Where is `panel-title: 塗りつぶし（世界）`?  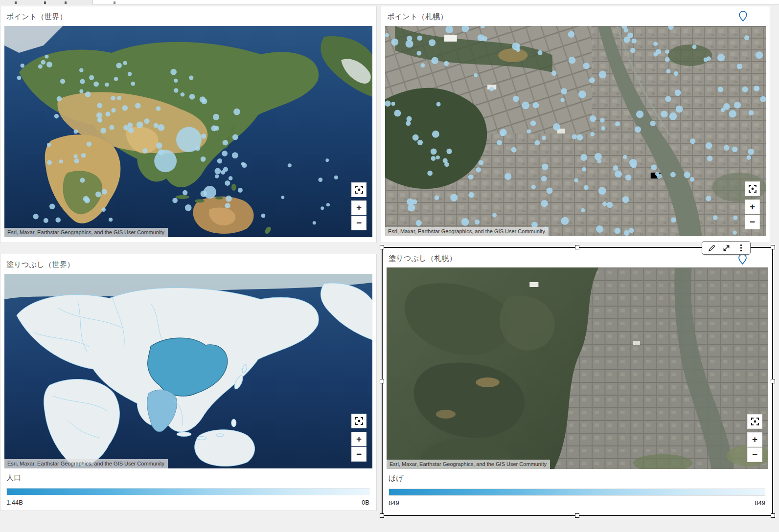 panel-title: 塗りつぶし（世界） is located at coordinates (188, 264).